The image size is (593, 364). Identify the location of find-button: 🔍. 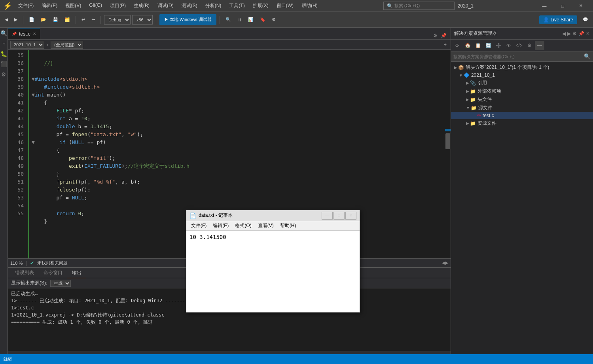
(228, 20).